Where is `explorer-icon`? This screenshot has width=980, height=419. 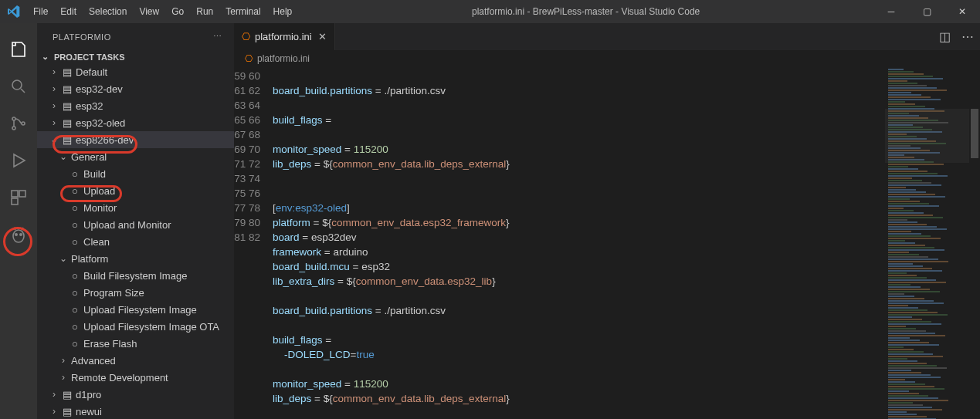 explorer-icon is located at coordinates (19, 49).